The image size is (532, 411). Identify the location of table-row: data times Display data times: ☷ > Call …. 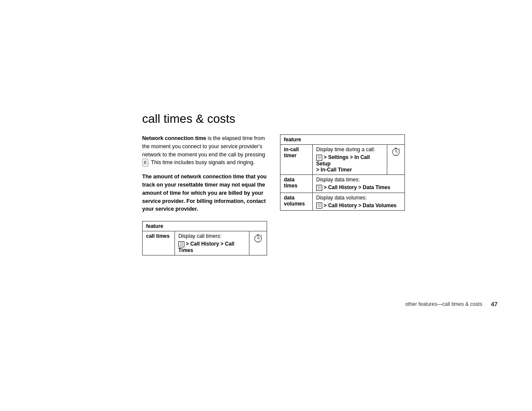
(343, 184).